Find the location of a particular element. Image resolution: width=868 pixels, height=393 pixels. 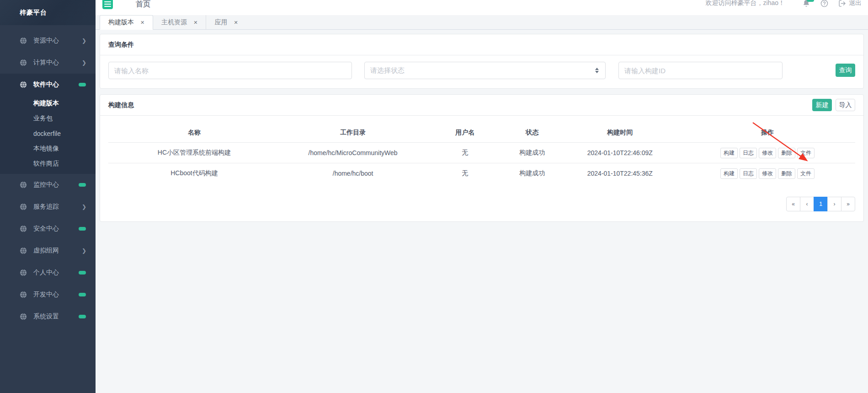

build-id-input is located at coordinates (700, 70).